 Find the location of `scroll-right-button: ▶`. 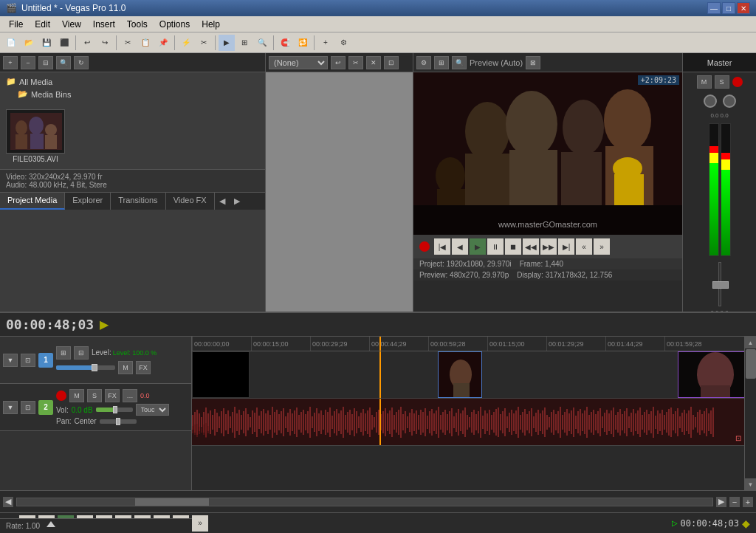

scroll-right-button: ▶ is located at coordinates (721, 502).